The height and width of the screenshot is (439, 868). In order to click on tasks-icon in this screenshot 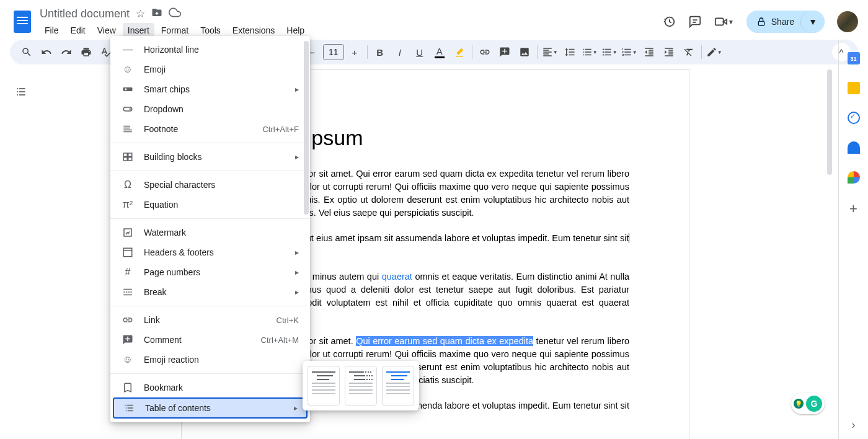, I will do `click(854, 118)`.